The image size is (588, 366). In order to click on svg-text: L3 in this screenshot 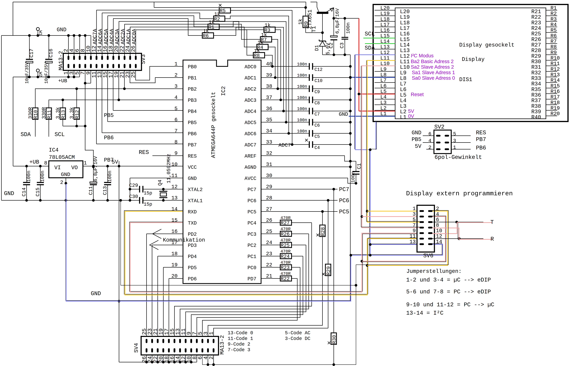, I will do `click(403, 107)`.